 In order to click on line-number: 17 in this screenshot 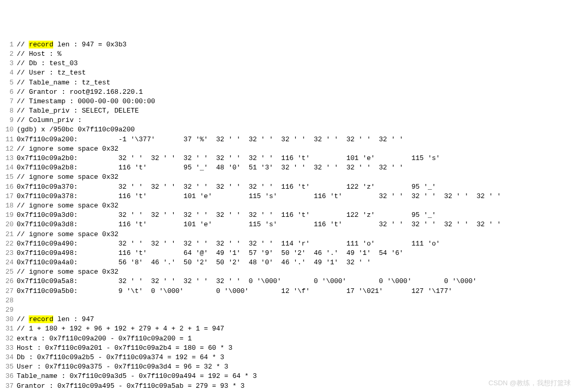, I will do `click(8, 197)`.